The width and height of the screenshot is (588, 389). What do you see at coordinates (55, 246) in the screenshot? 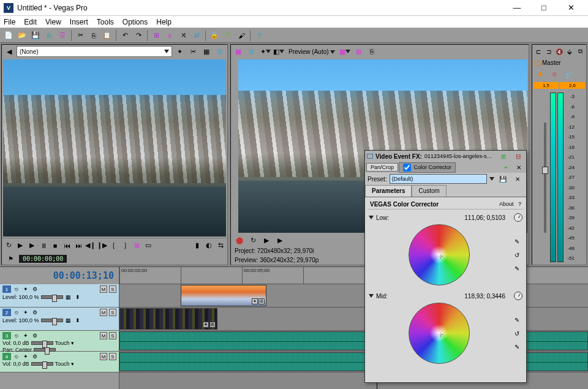
I see `stop-icon: ■` at bounding box center [55, 246].